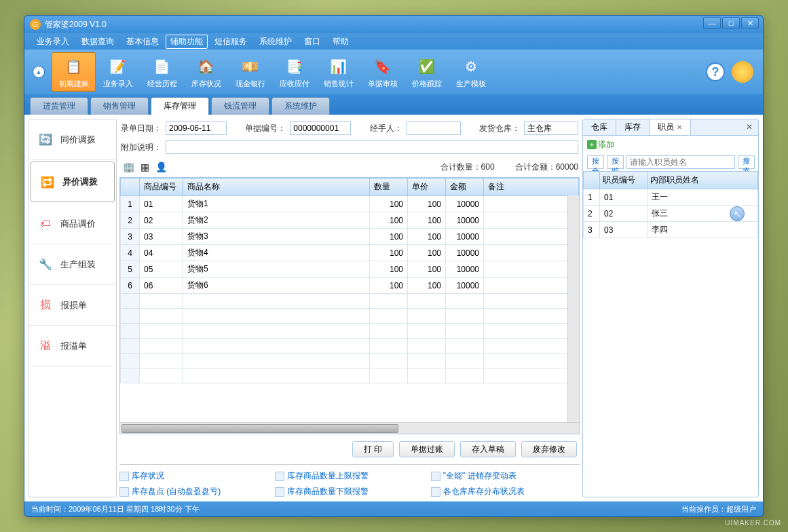 Image resolution: width=788 pixels, height=532 pixels. Describe the element at coordinates (747, 162) in the screenshot. I see `search-button: 搜索` at that location.